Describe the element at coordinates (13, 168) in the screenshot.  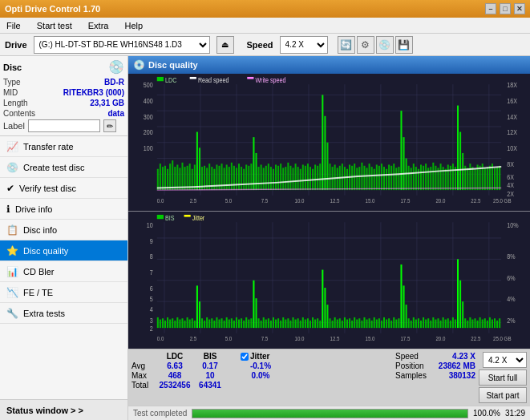
I see `create-test-disc-icon: 💿` at that location.